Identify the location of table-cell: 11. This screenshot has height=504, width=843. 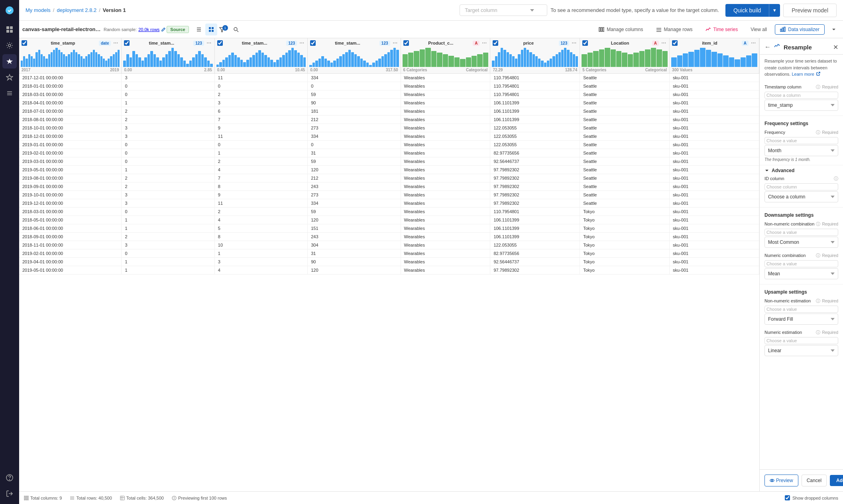
(261, 136).